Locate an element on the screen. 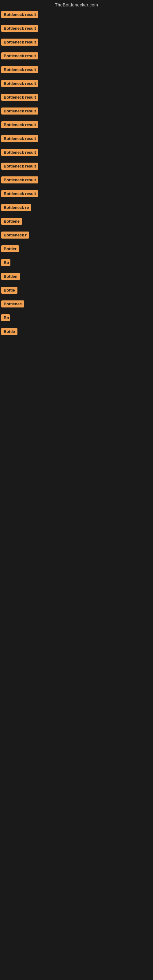 The height and width of the screenshot is (980, 153). bottleneck-result-badge: Bottlene is located at coordinates (11, 221).